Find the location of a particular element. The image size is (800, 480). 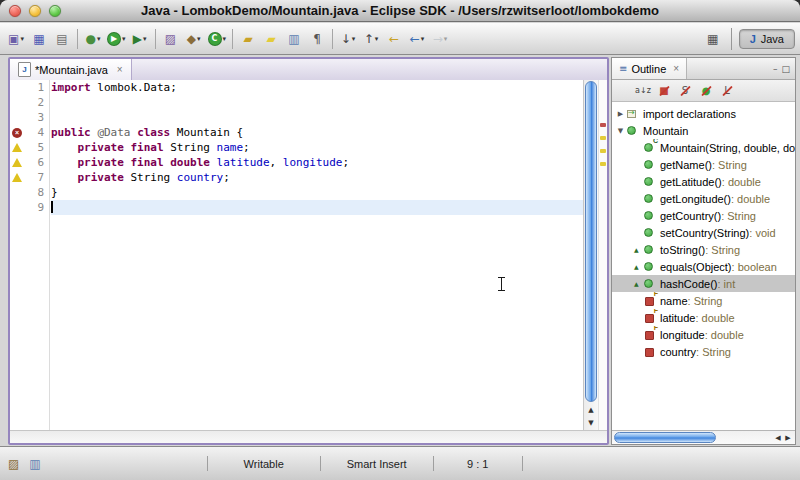

run-external-tools-button: ▶▾ is located at coordinates (140, 39).